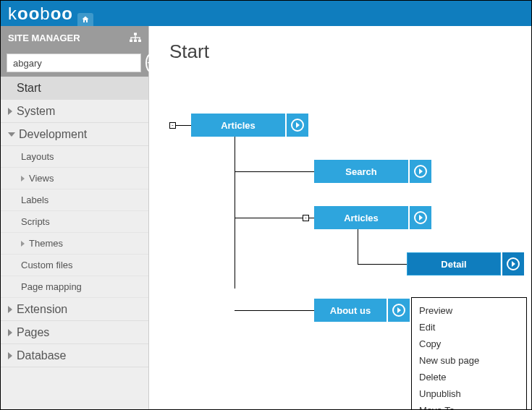  Describe the element at coordinates (75, 111) in the screenshot. I see `nav-system: System` at that location.